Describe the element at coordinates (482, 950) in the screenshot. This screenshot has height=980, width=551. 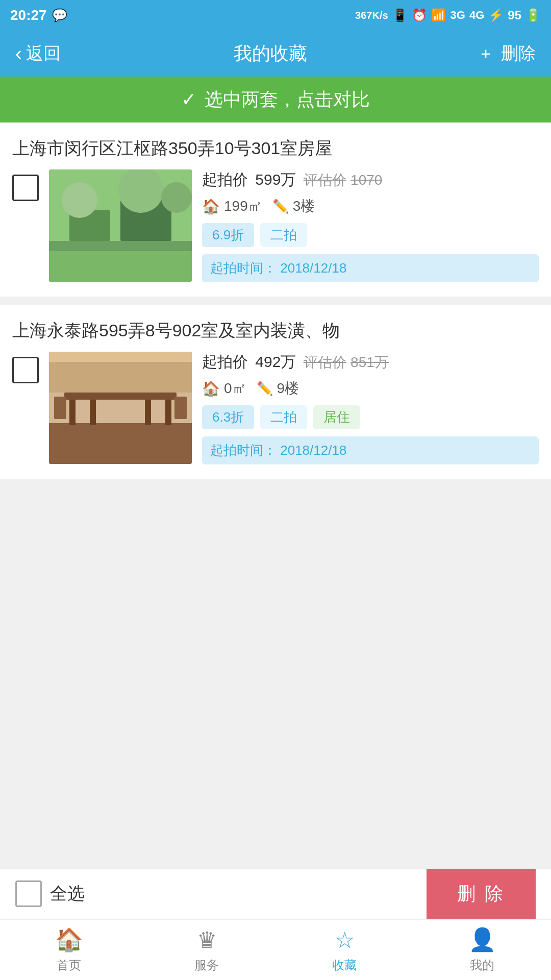
I see `tab-mine: 👤 我的` at that location.